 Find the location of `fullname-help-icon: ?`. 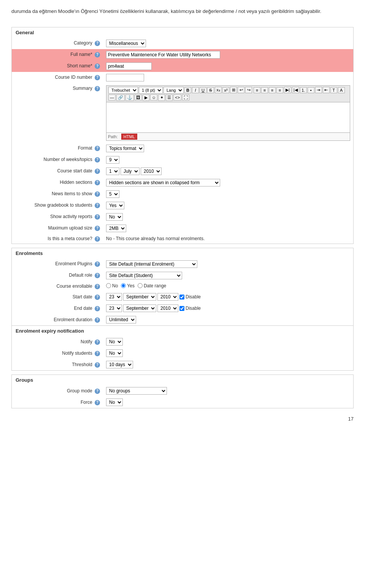

fullname-help-icon: ? is located at coordinates (97, 55).